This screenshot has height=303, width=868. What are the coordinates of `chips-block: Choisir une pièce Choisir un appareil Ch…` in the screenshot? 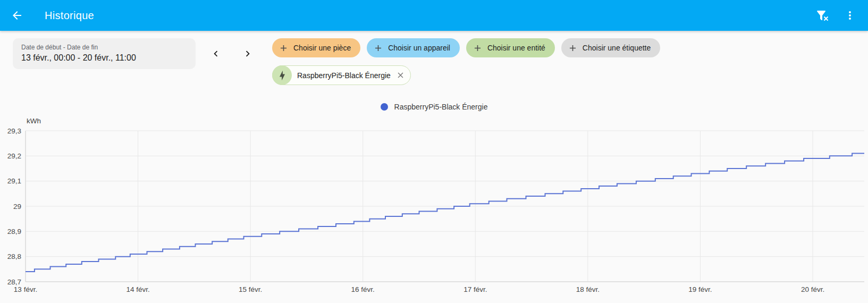 It's located at (466, 62).